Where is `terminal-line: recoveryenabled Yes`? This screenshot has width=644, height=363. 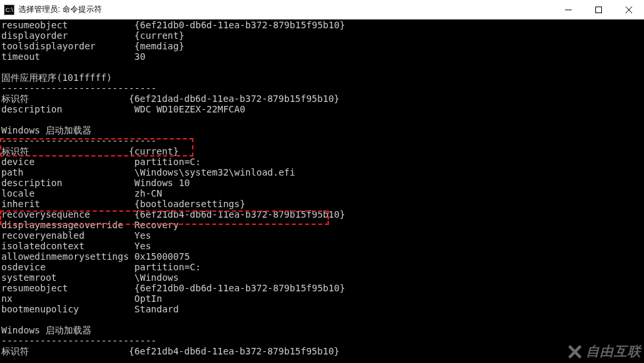 terminal-line: recoveryenabled Yes is located at coordinates (322, 235).